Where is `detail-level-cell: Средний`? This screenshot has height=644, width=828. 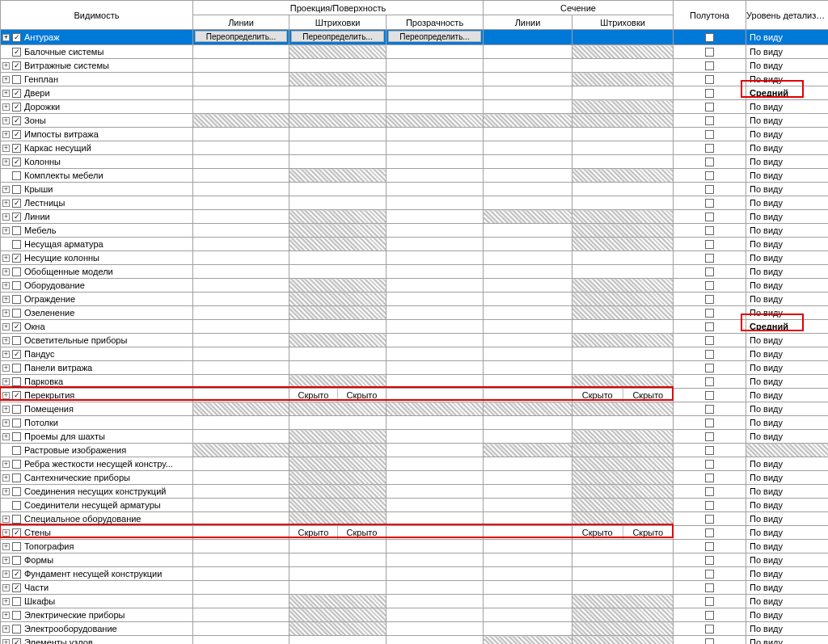 detail-level-cell: Средний is located at coordinates (788, 326).